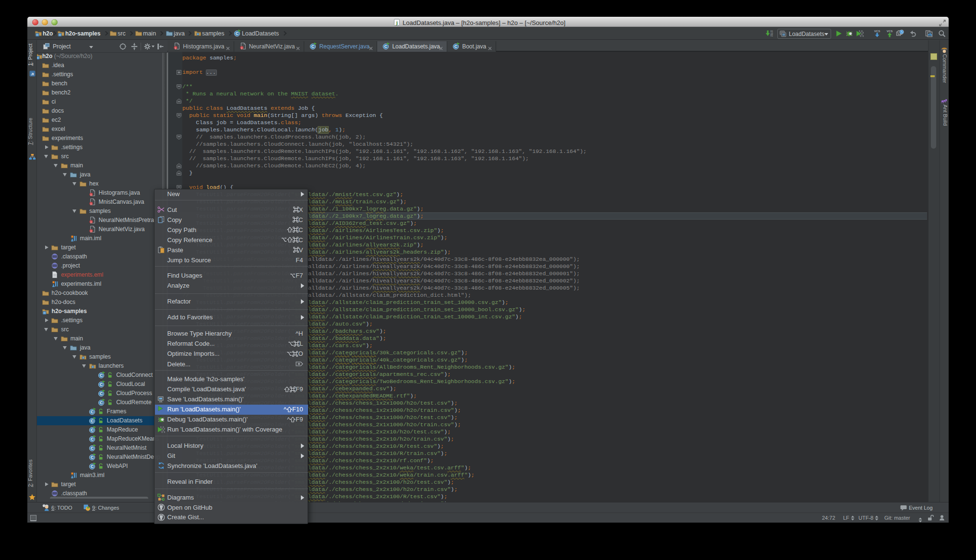 Image resolution: width=976 pixels, height=560 pixels. I want to click on svg-text: JI, so click(33, 74).